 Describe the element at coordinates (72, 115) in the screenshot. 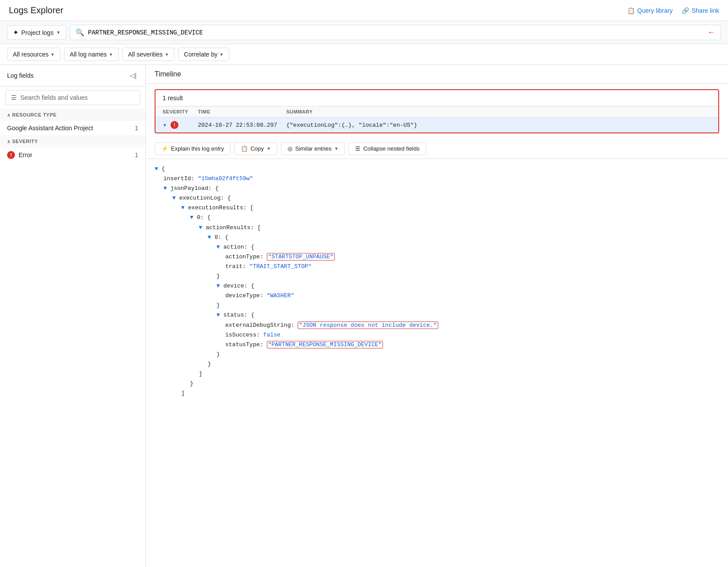

I see `resource-type-section: ∧ RESOURCE TYPE` at that location.